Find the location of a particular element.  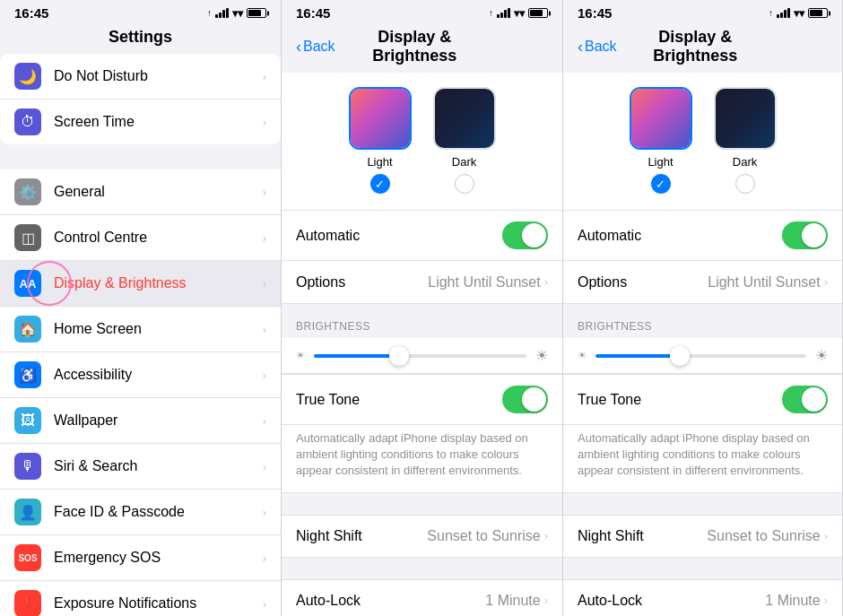

status-bar: 16:45 ↑ ▾▾ is located at coordinates (140, 13).